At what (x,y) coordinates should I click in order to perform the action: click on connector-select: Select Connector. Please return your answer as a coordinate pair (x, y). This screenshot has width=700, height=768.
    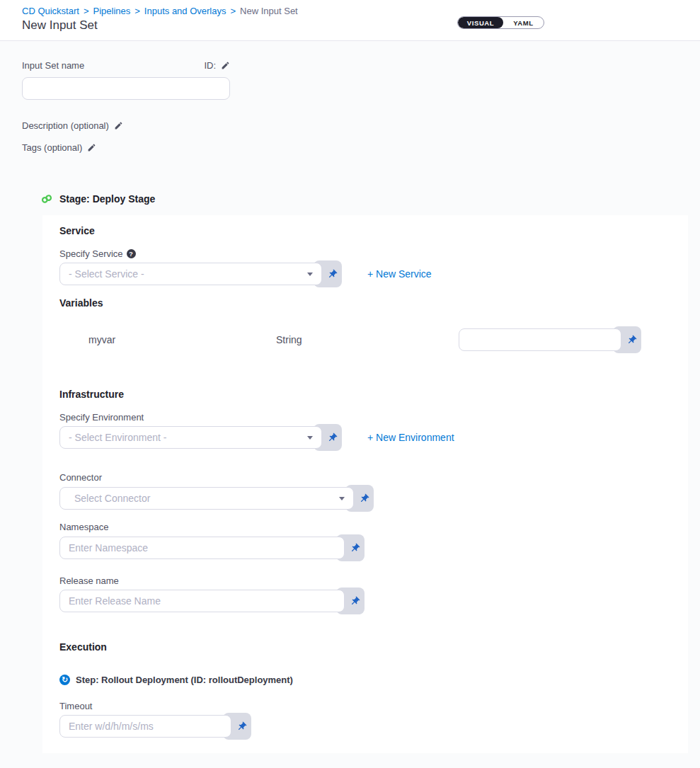
    Looking at the image, I should click on (207, 498).